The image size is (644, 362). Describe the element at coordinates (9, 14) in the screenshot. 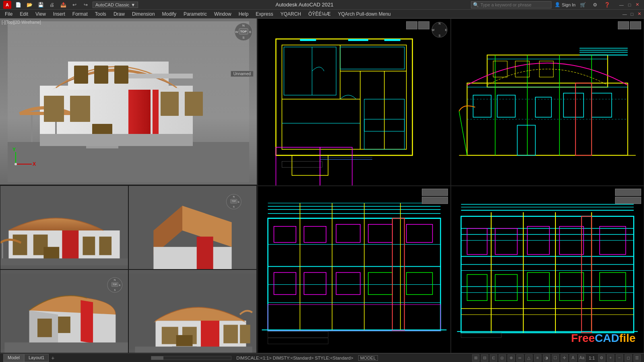

I see `menu-file: File` at that location.